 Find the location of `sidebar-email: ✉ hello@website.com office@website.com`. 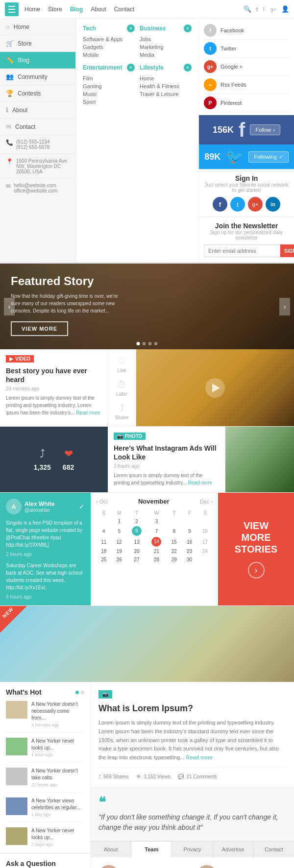

sidebar-email: ✉ hello@website.com office@website.com is located at coordinates (38, 188).